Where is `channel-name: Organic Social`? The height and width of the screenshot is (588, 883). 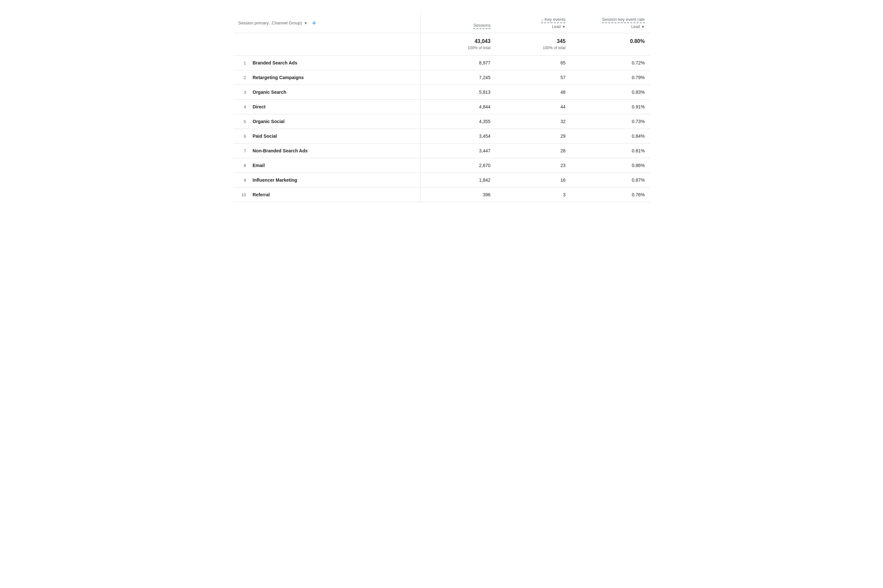
channel-name: Organic Social is located at coordinates (269, 122).